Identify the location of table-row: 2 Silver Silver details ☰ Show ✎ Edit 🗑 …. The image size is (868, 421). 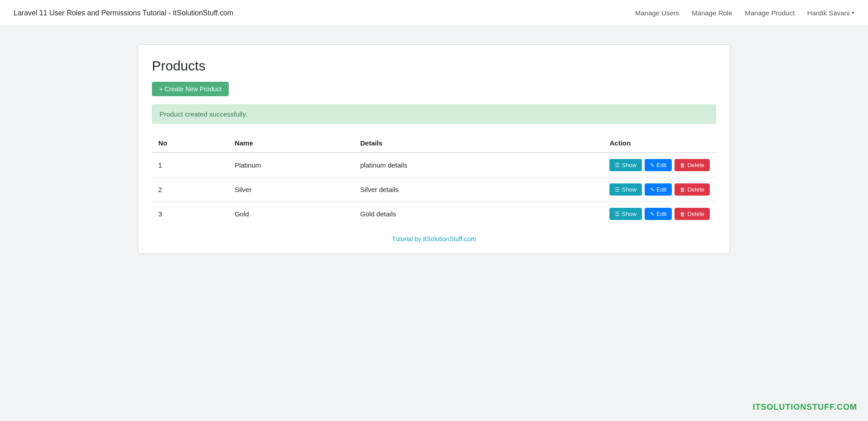
(434, 190).